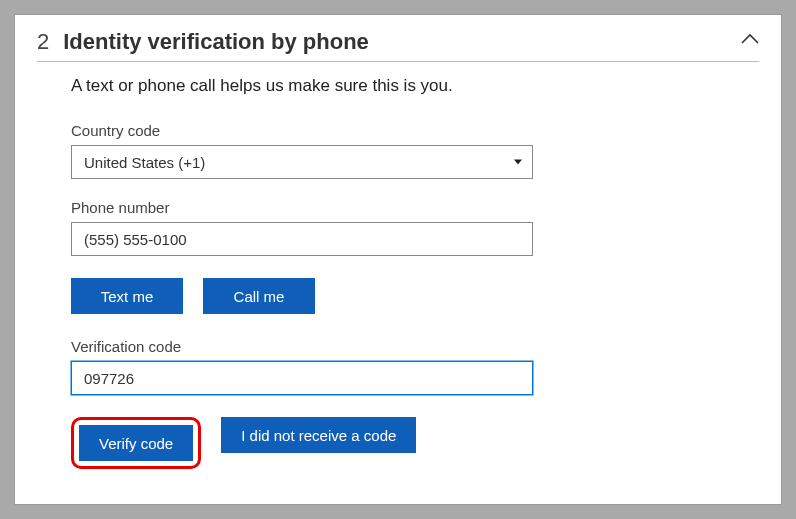  What do you see at coordinates (144, 162) in the screenshot?
I see `country-code-value: United States (+1)` at bounding box center [144, 162].